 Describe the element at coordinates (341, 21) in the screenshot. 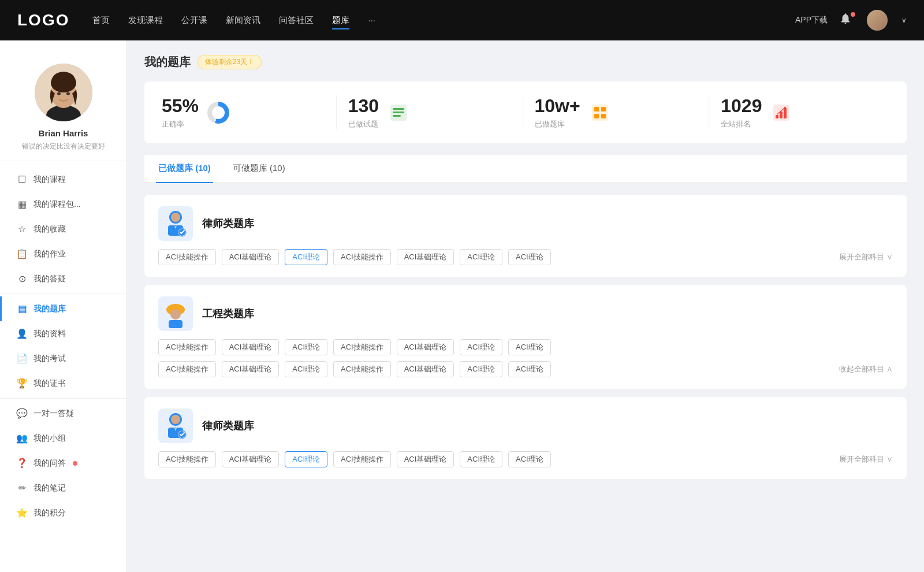

I see `nav-qbank: 题库` at that location.